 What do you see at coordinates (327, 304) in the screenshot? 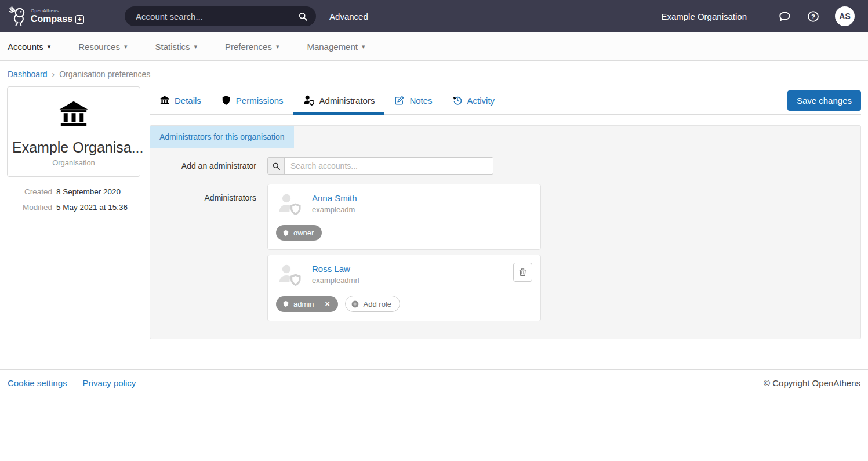
I see `remove-role-icon: ×` at bounding box center [327, 304].